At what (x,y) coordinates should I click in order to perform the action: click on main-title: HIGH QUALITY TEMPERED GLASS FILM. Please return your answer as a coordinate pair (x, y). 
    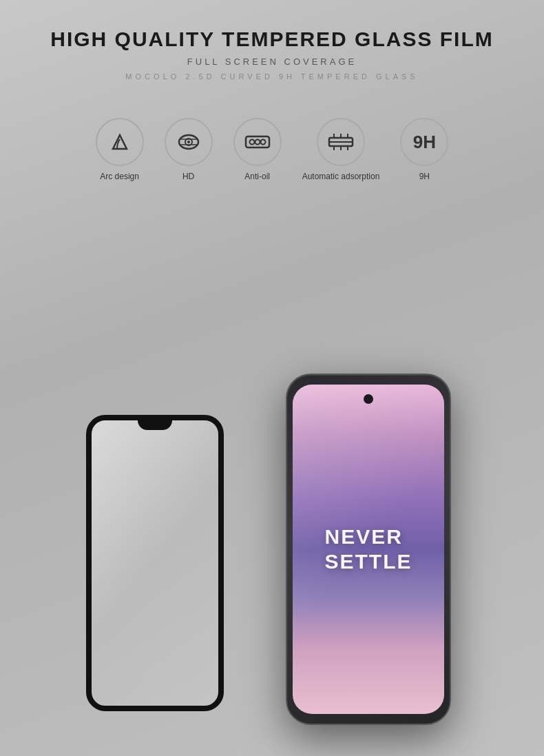
    Looking at the image, I should click on (272, 39).